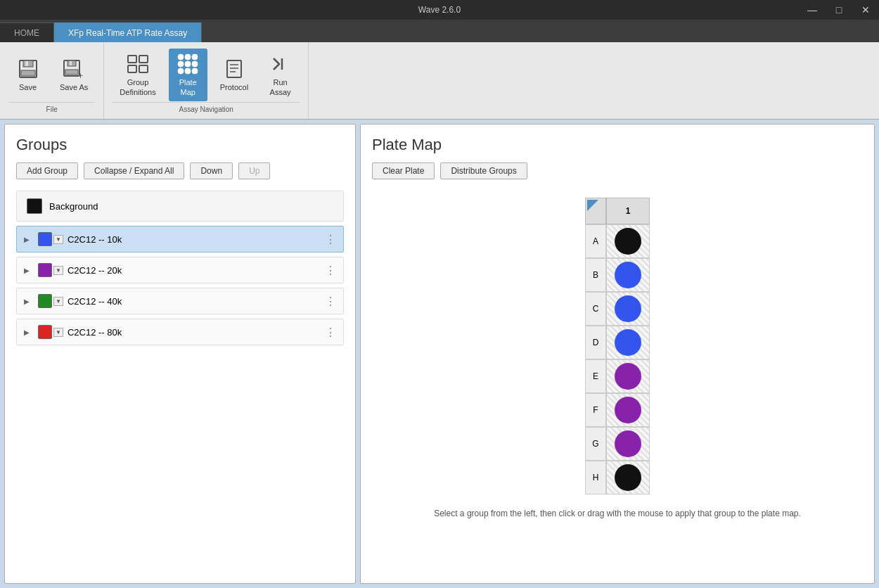  I want to click on plate-map-icon, so click(188, 64).